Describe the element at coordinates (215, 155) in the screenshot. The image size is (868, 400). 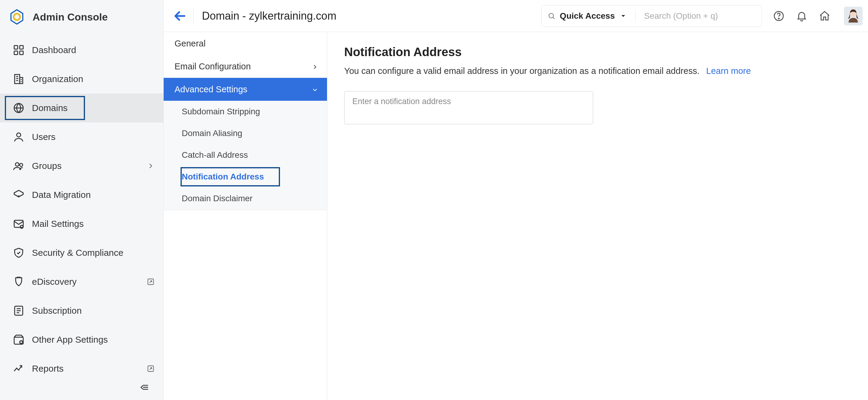
I see `subnav-sub-label: Catch-all Address` at that location.